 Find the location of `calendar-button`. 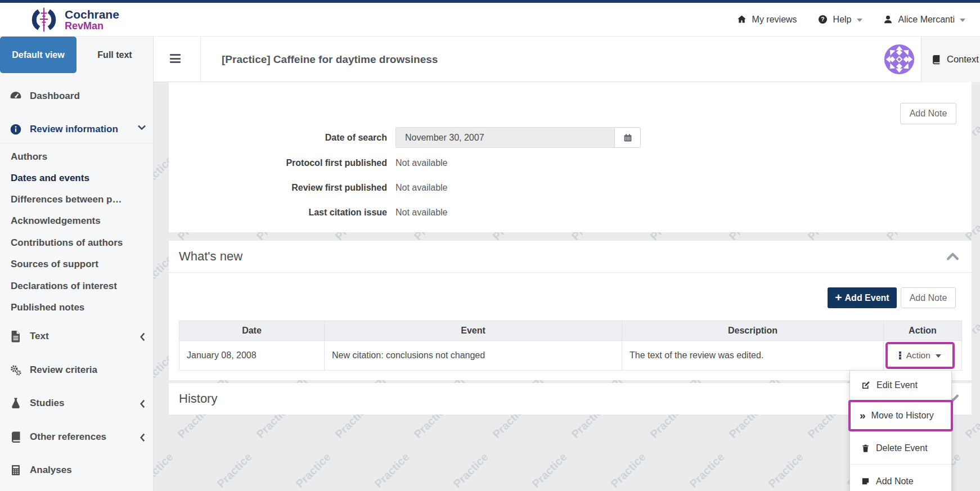

calendar-button is located at coordinates (628, 137).